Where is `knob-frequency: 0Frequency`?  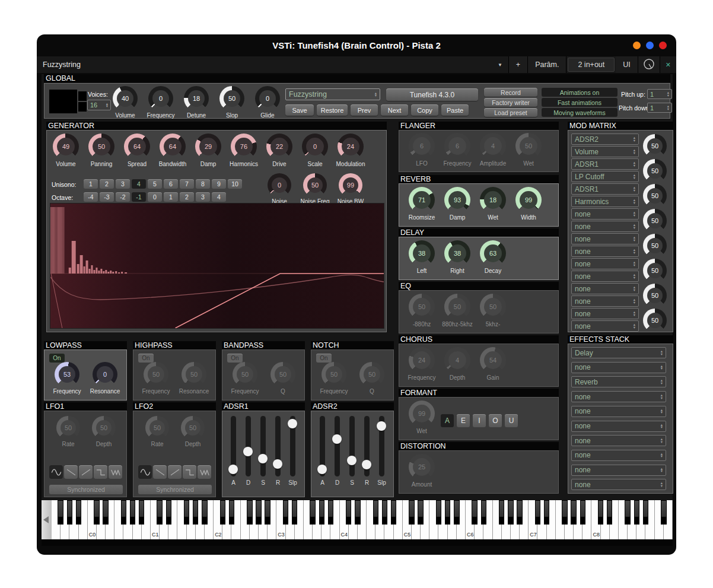
knob-frequency: 0Frequency is located at coordinates (160, 102).